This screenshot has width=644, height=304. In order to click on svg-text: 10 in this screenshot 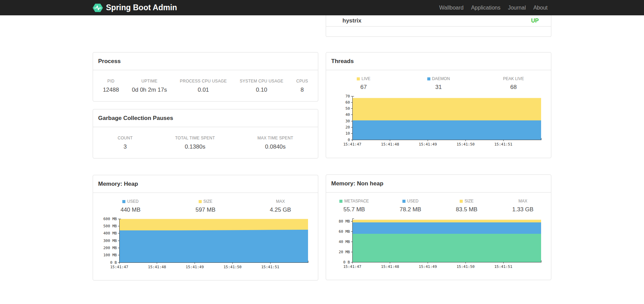, I will do `click(348, 134)`.